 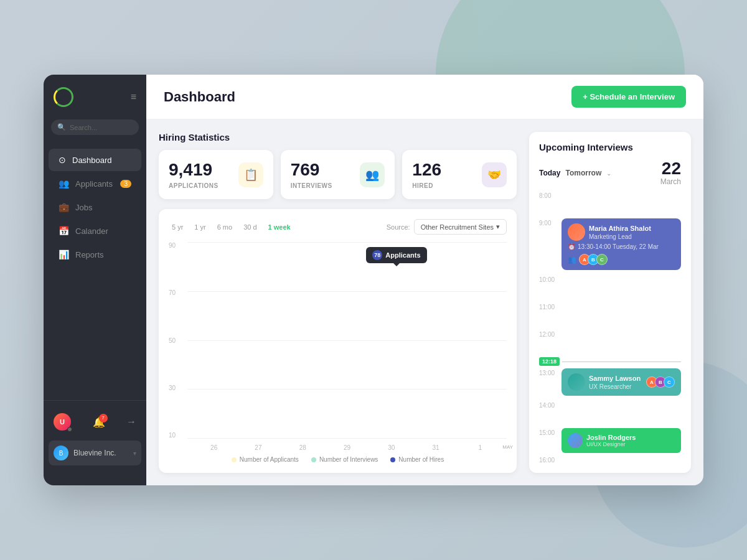 What do you see at coordinates (671, 173) in the screenshot?
I see `calendar-date: 22 March` at bounding box center [671, 173].